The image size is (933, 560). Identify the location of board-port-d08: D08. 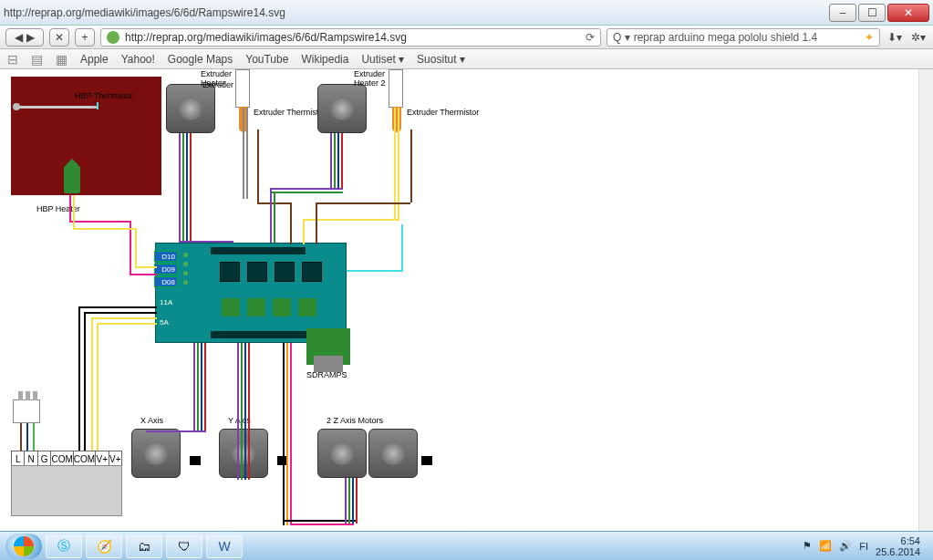
(166, 282).